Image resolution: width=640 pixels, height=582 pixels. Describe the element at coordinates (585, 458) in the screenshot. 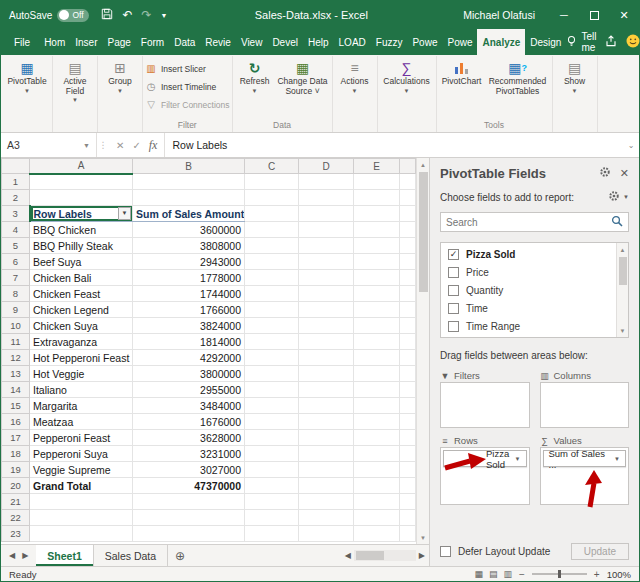

I see `values-field-chip: Sum of Sales ... ▼` at that location.